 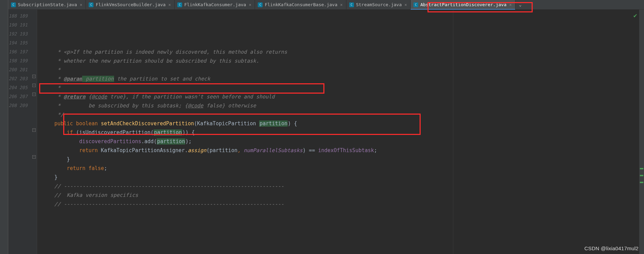 I want to click on watermark: CSDN @lixia0417mul2, so click(x=612, y=248).